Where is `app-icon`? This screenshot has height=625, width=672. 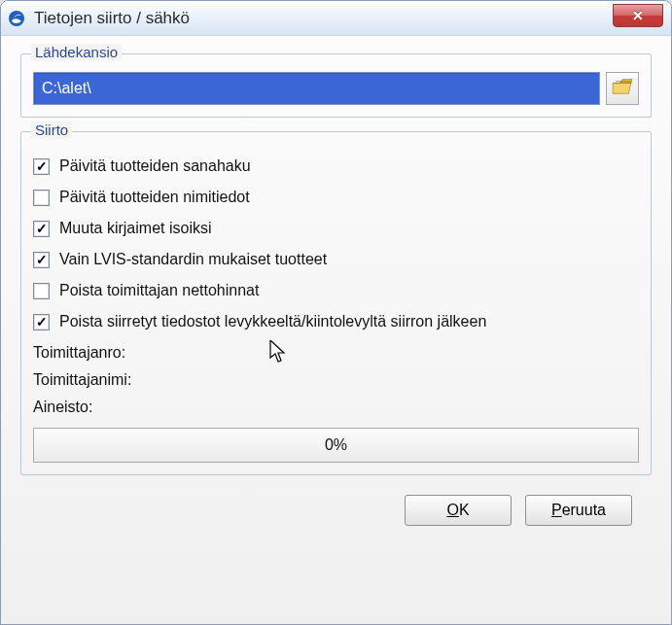
app-icon is located at coordinates (17, 18).